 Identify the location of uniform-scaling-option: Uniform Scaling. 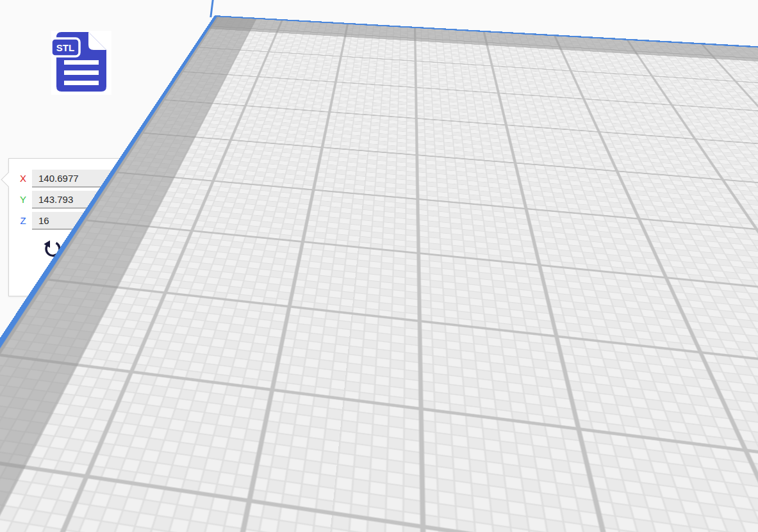
(124, 270).